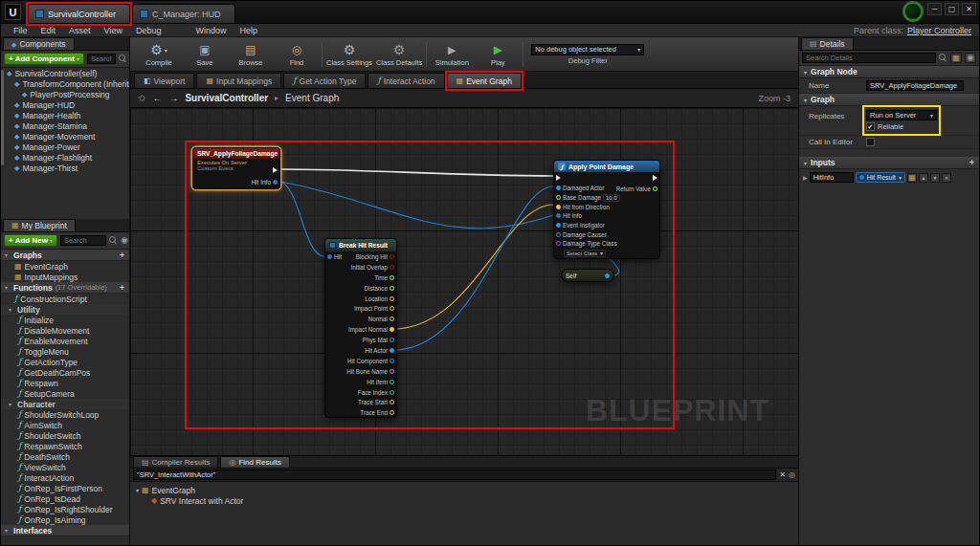 The image size is (980, 546). What do you see at coordinates (65, 404) in the screenshot?
I see `my-blueprint-row: ▾ Character` at bounding box center [65, 404].